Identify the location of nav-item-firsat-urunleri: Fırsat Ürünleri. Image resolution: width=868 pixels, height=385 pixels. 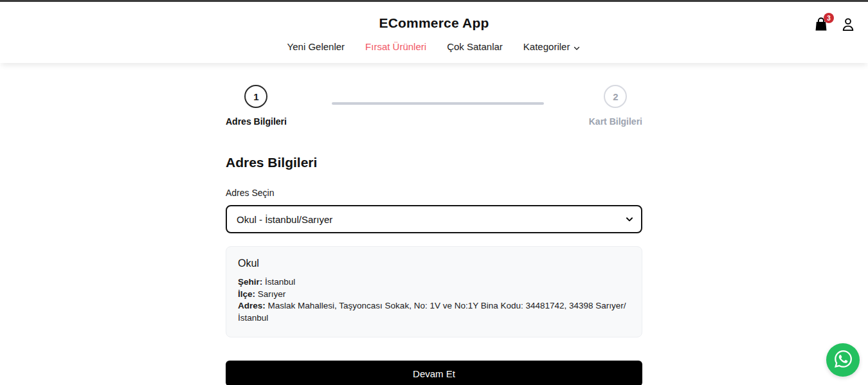
(396, 46).